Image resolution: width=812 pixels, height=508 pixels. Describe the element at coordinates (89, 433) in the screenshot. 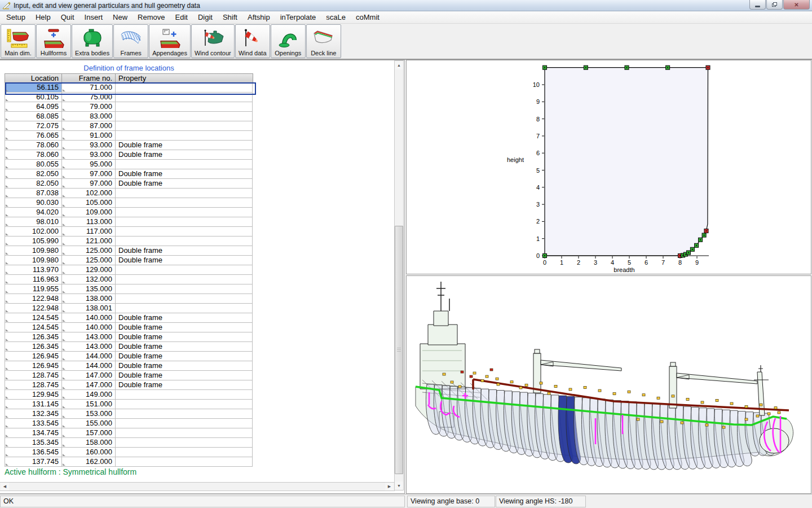

I see `cell-frame-no: 157.000` at that location.